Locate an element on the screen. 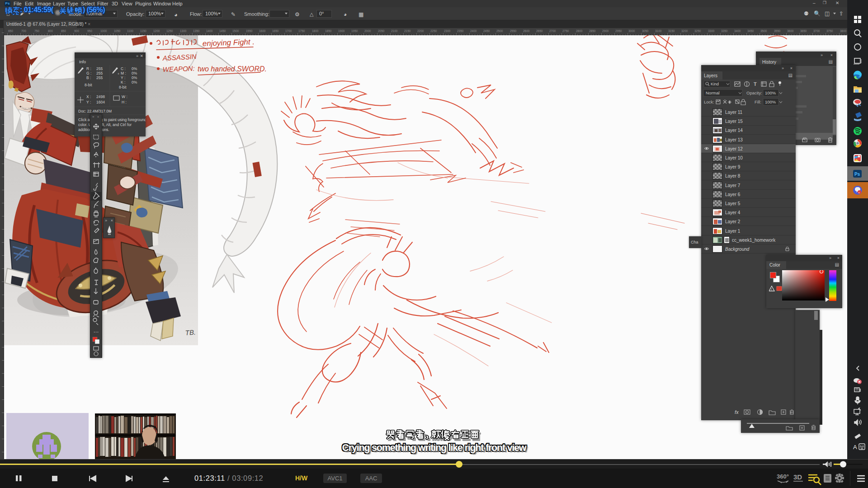 This screenshot has width=868, height=488. svg-text: Lock: is located at coordinates (709, 102).